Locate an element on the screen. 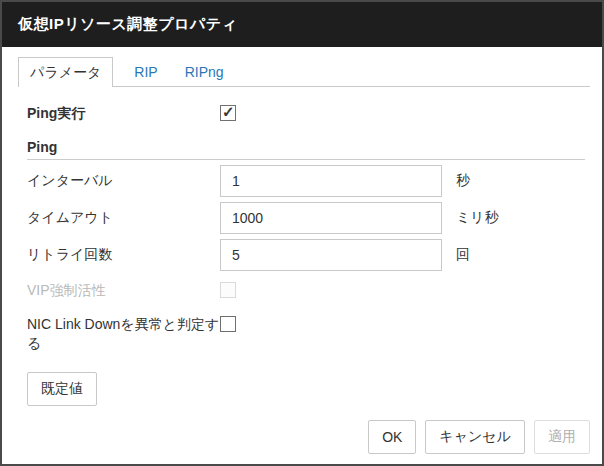  apply-button: 適用 is located at coordinates (562, 437).